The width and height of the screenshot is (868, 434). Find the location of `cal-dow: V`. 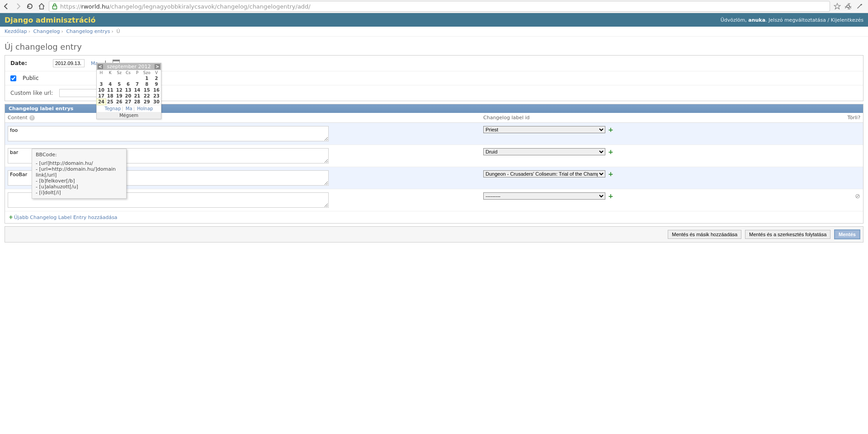

cal-dow: V is located at coordinates (156, 73).